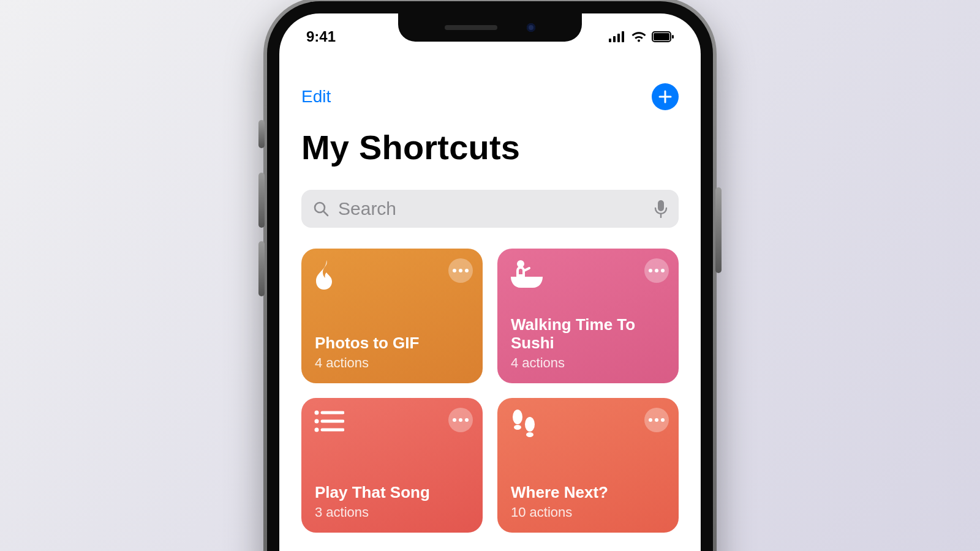 Image resolution: width=980 pixels, height=551 pixels. Describe the element at coordinates (524, 424) in the screenshot. I see `footsteps-icon` at that location.